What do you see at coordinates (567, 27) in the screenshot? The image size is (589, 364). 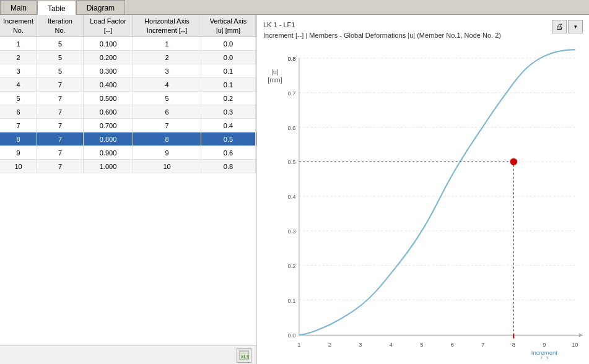 I see `chart-controls: 🖨 ▾` at bounding box center [567, 27].